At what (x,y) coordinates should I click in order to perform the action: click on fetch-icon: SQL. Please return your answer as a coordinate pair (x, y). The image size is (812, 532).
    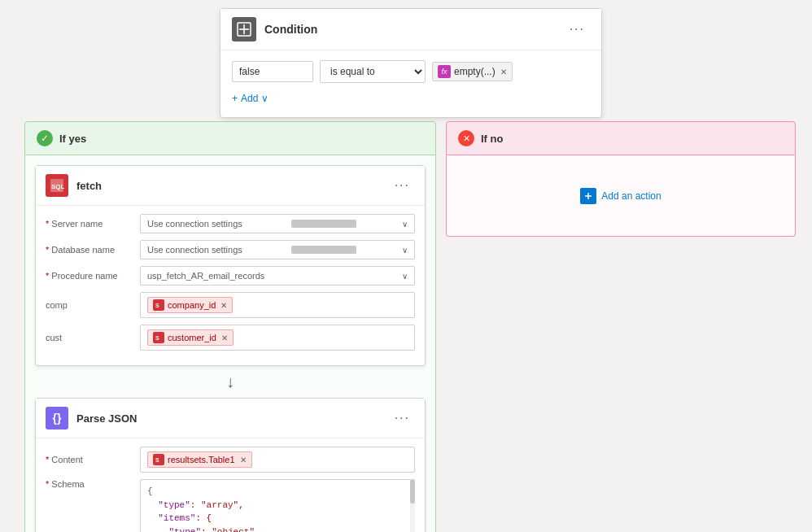
    Looking at the image, I should click on (57, 185).